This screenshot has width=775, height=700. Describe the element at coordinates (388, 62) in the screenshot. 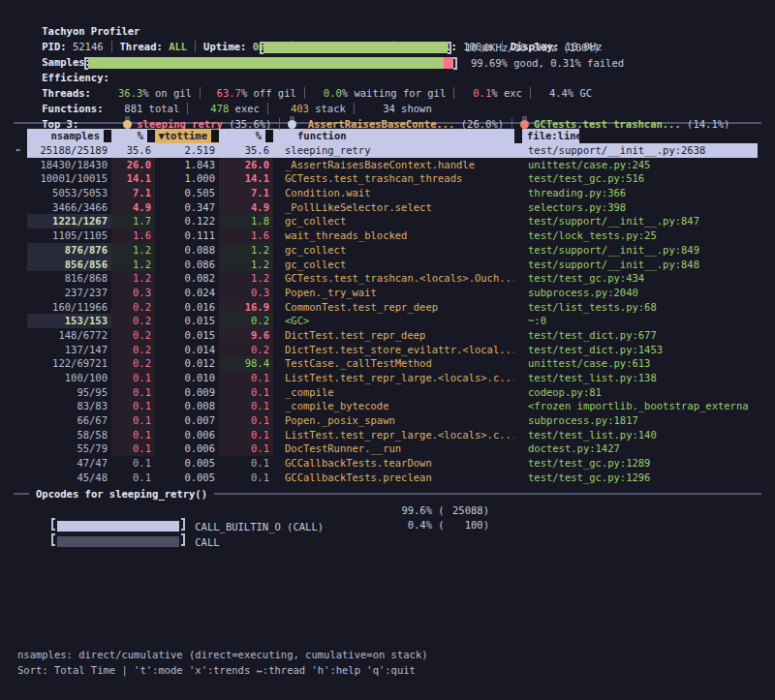

I see `efficiency-row: Efficiency: 99.69% good, 0.31% failed` at that location.